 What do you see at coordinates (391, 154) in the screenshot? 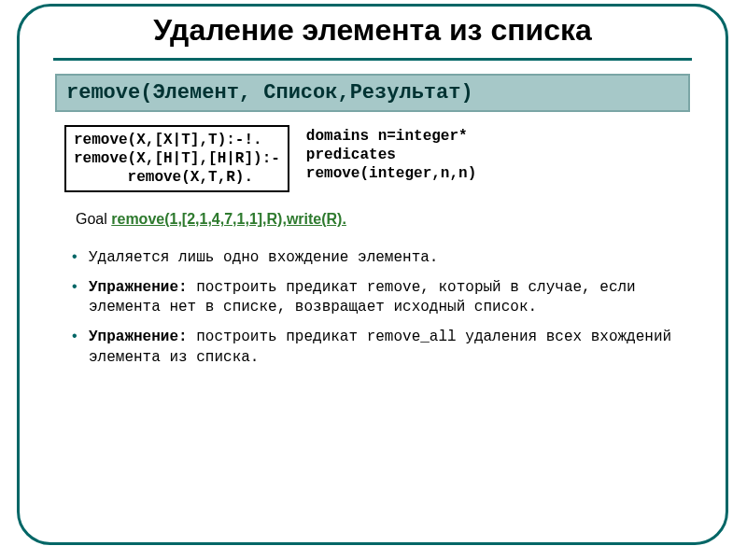
I see `declarations-text: domains n=integer* predicates remove(int…` at bounding box center [391, 154].